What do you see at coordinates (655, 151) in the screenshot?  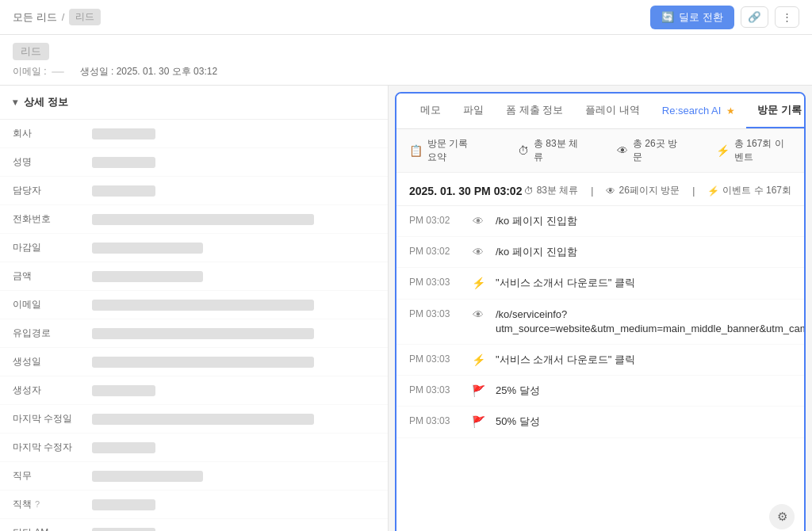 I see `summary-visits-label: 총 26곳 방문` at bounding box center [655, 151].